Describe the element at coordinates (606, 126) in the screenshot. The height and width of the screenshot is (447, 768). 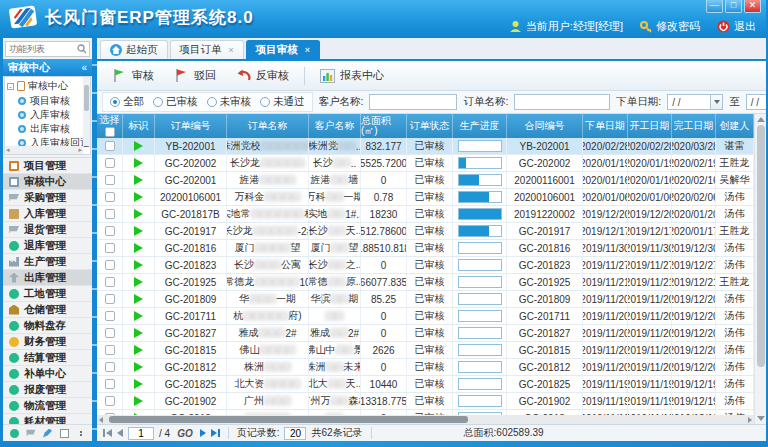
I see `column-header-order_date: 下单日期` at that location.